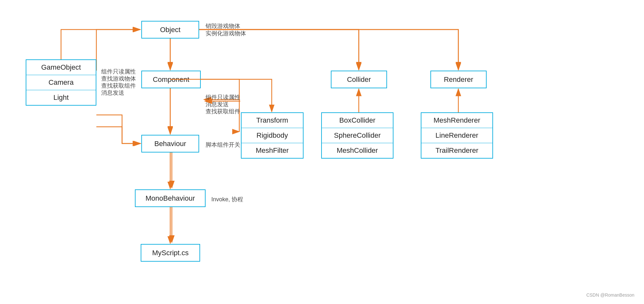  What do you see at coordinates (272, 121) in the screenshot?
I see `transform-item: Transform` at bounding box center [272, 121].